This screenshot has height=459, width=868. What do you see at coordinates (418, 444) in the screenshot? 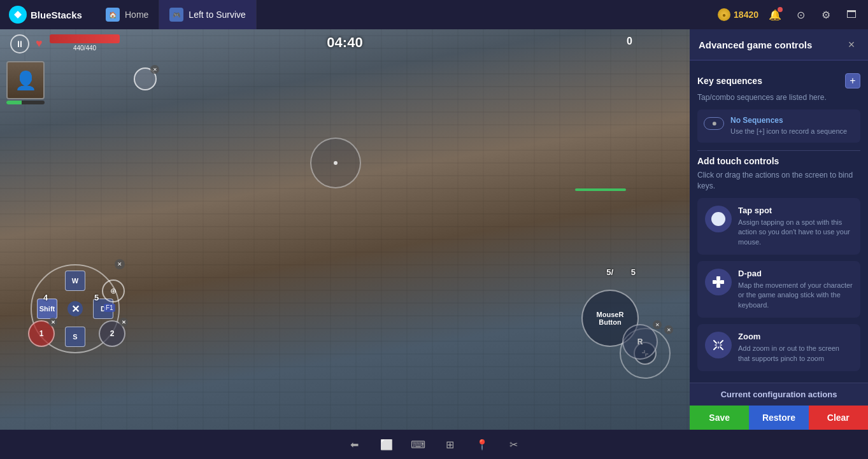
I see `keyboard-button: ⌨` at bounding box center [418, 444].